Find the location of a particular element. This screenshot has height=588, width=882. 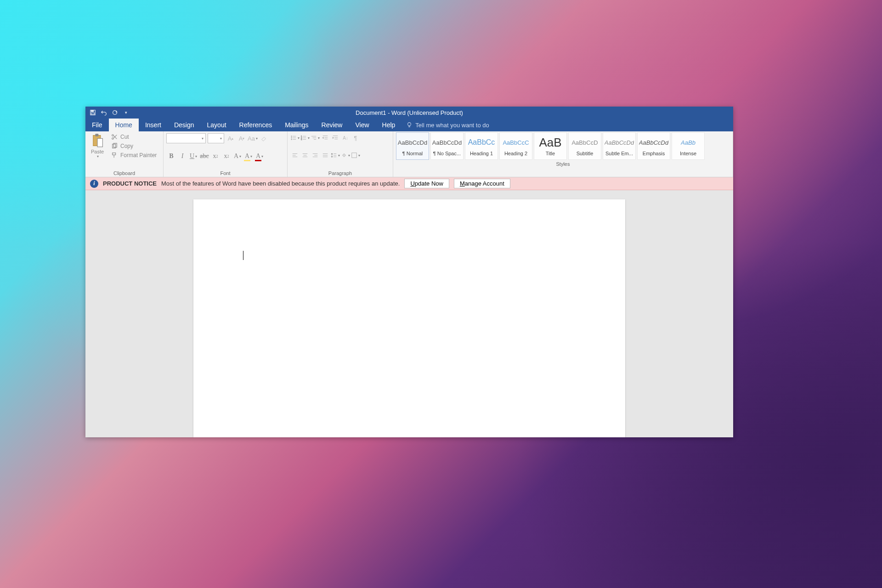

notice-message: Most of the features of Word have been d… is located at coordinates (280, 184).